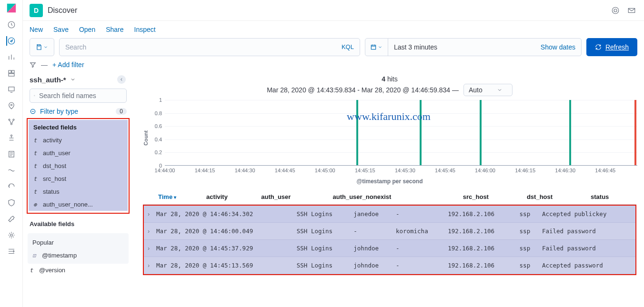 Image resolution: width=644 pixels, height=307 pixels. What do you see at coordinates (294, 197) in the screenshot?
I see `column-header: auth_user` at bounding box center [294, 197].